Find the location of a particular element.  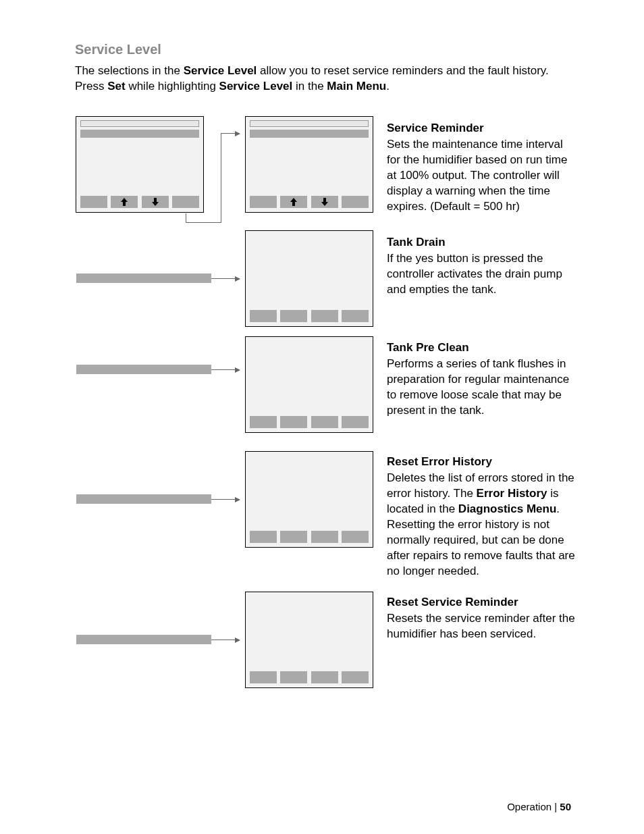

intro-b1: Service Level is located at coordinates (220, 70).